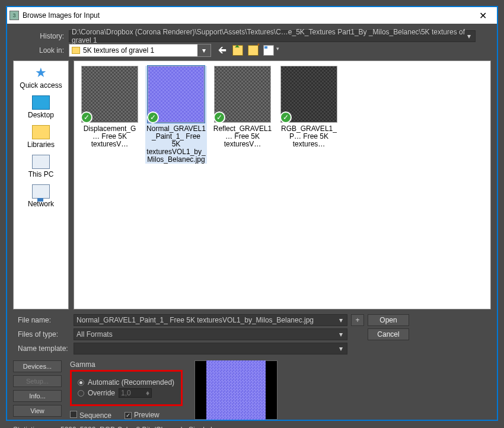  I want to click on pc-icon, so click(41, 162).